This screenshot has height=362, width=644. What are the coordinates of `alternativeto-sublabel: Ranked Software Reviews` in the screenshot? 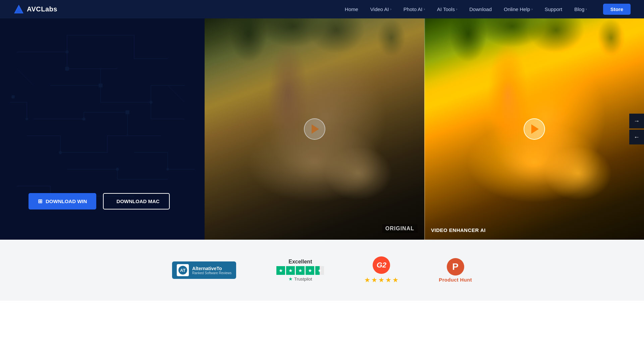 It's located at (212, 273).